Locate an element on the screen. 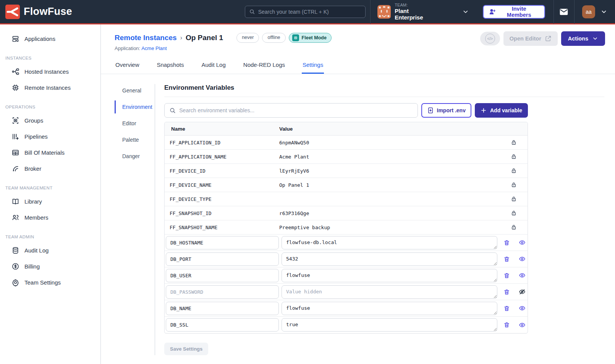 Image resolution: width=615 pixels, height=364 pixels. settings-nav-palette: Palette is located at coordinates (134, 140).